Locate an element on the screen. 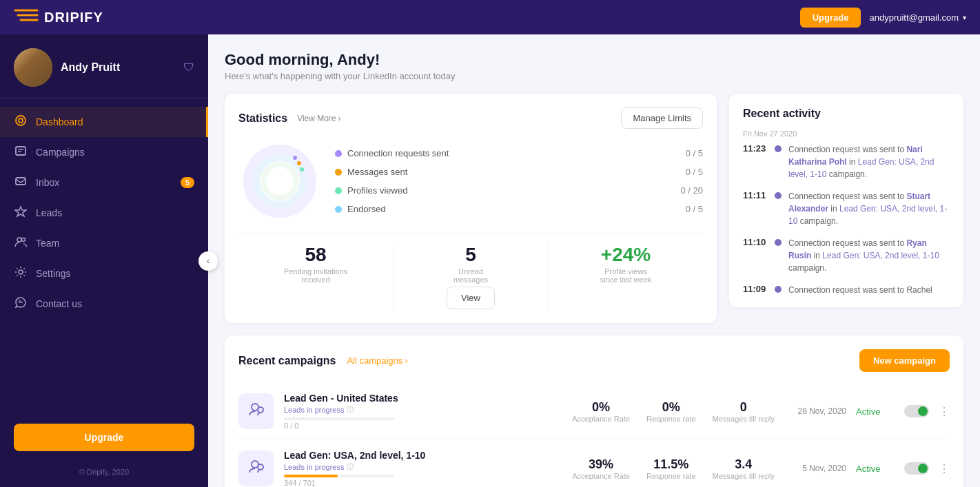  legend-dot-connection is located at coordinates (338, 154).